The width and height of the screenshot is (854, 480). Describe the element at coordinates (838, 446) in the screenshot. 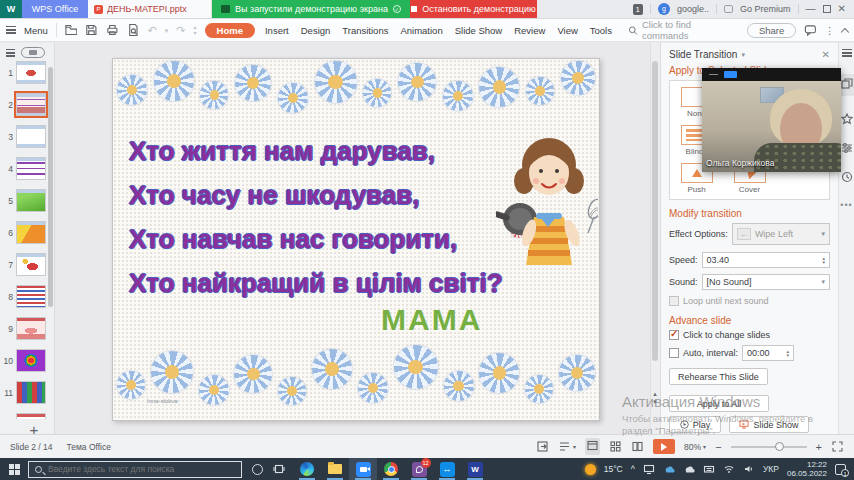

I see `fit-slide-icon` at that location.